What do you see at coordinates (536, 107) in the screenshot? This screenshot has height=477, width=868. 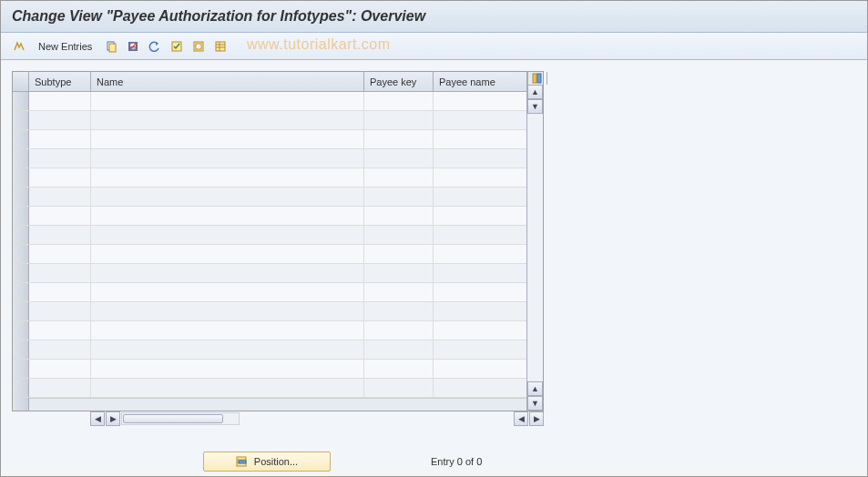 I see `scroll-down-step-button: ▼` at bounding box center [536, 107].